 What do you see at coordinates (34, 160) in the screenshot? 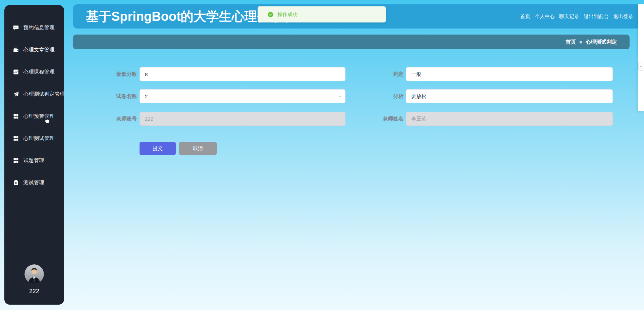
I see `sidebar-item-question-mgmt: 试题管理` at bounding box center [34, 160].